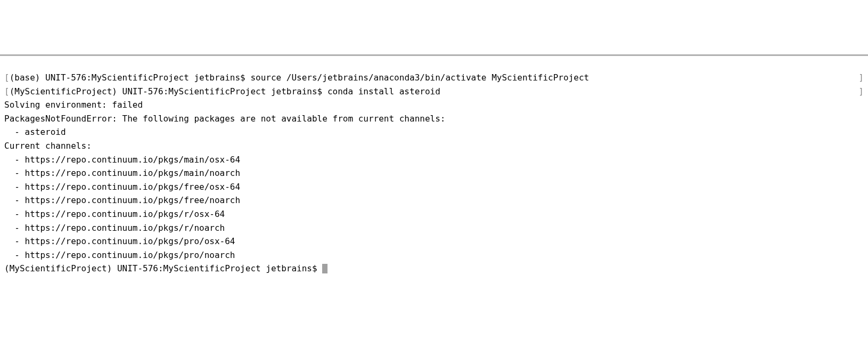 The image size is (868, 339). I want to click on terminal-line-12: - https://repo.continuum.io/pkgs/main/no…, so click(434, 173).